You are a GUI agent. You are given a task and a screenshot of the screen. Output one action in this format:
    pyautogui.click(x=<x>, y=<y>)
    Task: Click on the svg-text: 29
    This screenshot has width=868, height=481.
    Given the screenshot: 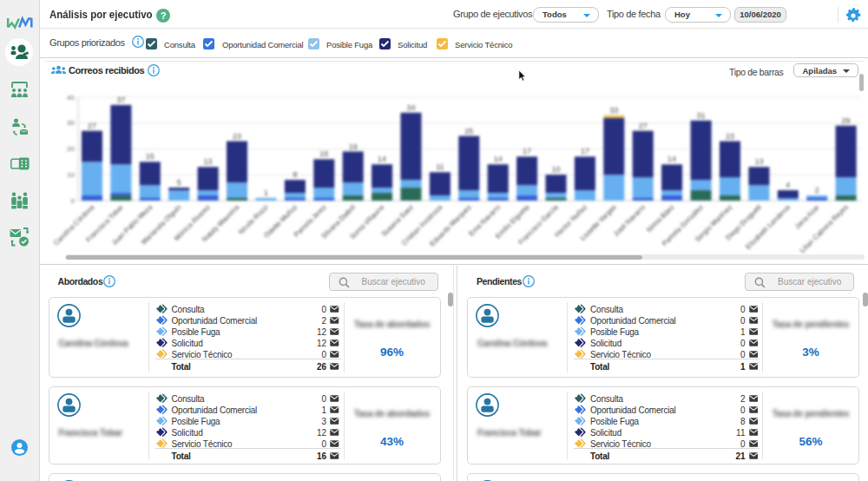 What is the action you would take?
    pyautogui.click(x=846, y=121)
    